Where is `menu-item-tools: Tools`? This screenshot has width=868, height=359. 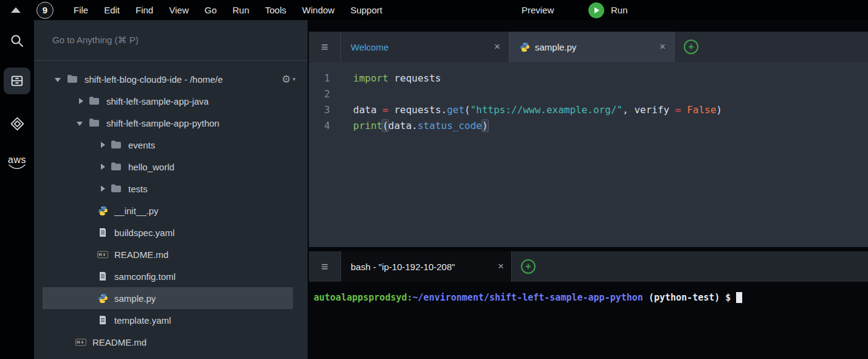 menu-item-tools: Tools is located at coordinates (276, 10).